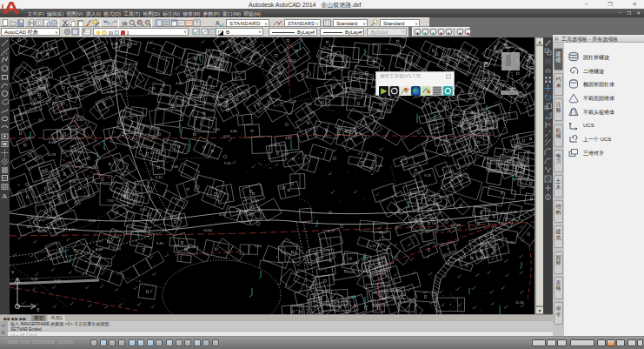 The height and width of the screenshot is (349, 644). Describe the element at coordinates (443, 139) in the screenshot. I see `svg-text: 5.46` at that location.